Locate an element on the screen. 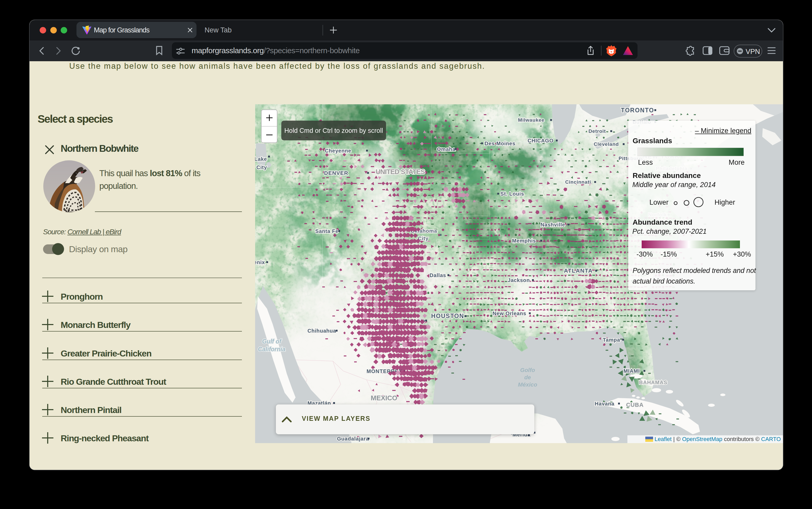  svg-text: Dallas is located at coordinates (438, 275).